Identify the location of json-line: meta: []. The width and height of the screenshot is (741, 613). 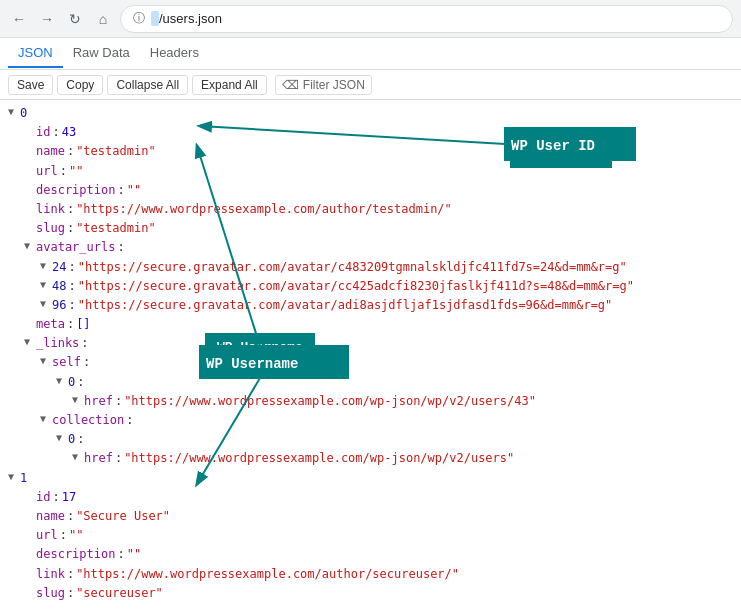
(370, 324).